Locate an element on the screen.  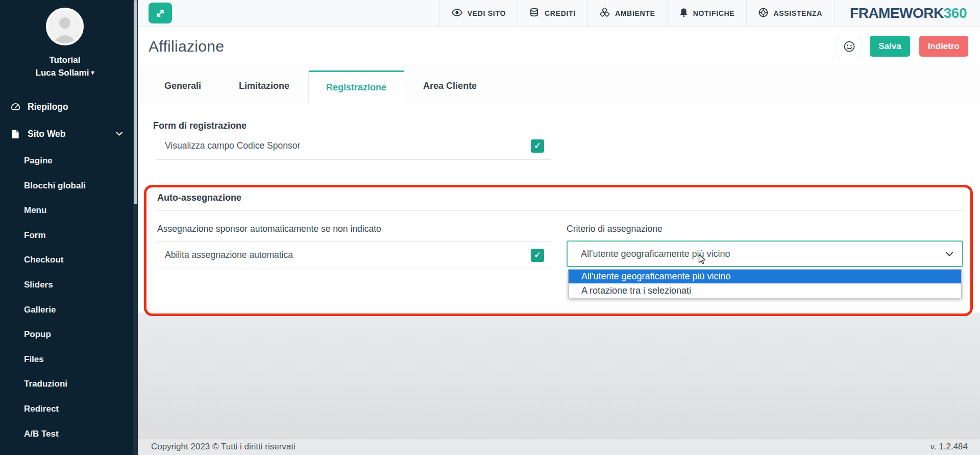
sidebar-scrollbar is located at coordinates (136, 228).